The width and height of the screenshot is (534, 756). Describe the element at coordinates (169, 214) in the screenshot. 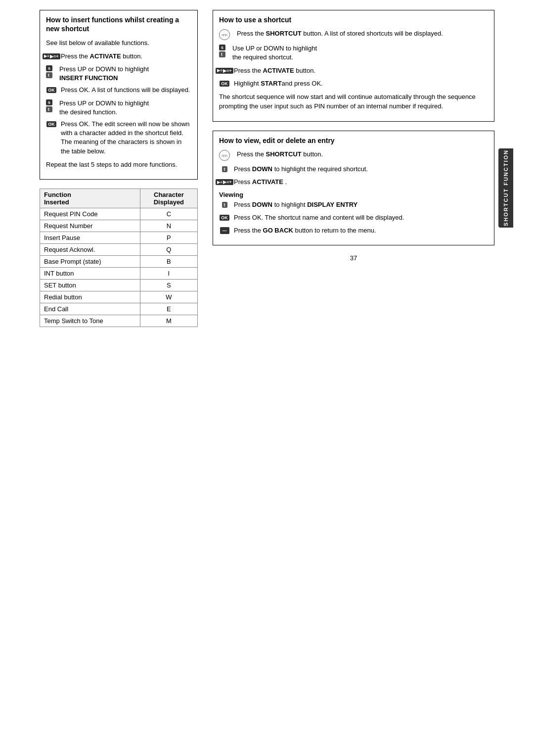

I see `table-cell-character: C` at that location.